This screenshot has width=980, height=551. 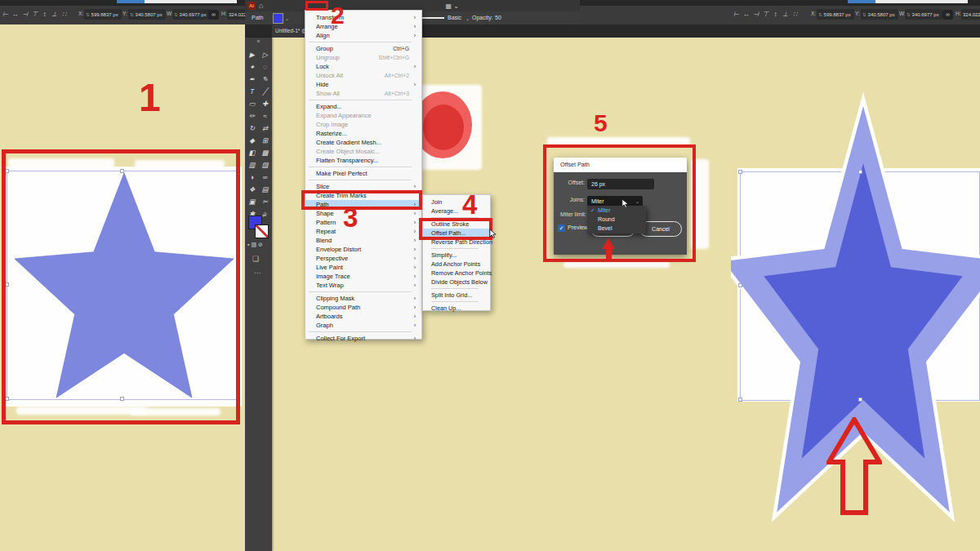 What do you see at coordinates (257, 273) in the screenshot?
I see `more-tools-icon: ⋯` at bounding box center [257, 273].